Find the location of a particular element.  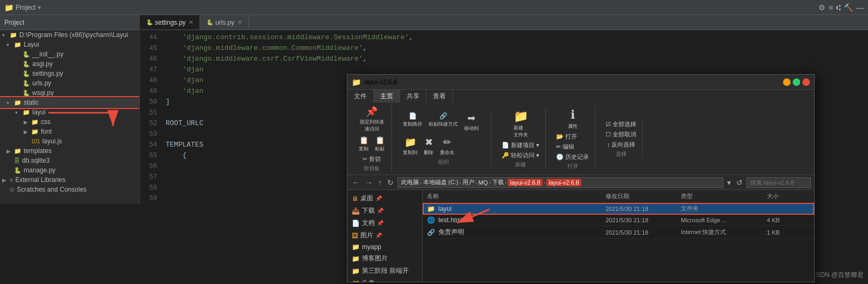

minus-icon: — is located at coordinates (860, 8).